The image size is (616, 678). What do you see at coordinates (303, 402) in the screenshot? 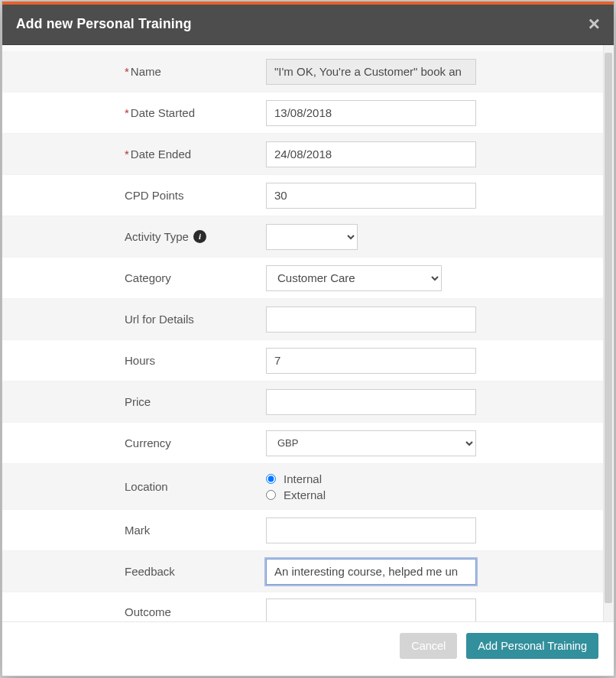
I see `row-price: Price` at bounding box center [303, 402].